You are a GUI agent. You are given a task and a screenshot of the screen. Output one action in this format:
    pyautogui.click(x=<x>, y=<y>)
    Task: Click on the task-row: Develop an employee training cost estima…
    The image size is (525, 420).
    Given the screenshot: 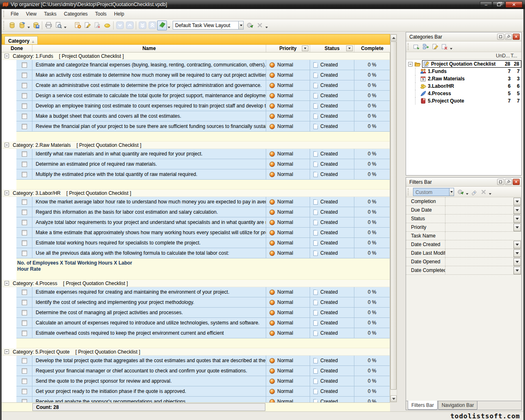 What is the action you would take?
    pyautogui.click(x=203, y=106)
    